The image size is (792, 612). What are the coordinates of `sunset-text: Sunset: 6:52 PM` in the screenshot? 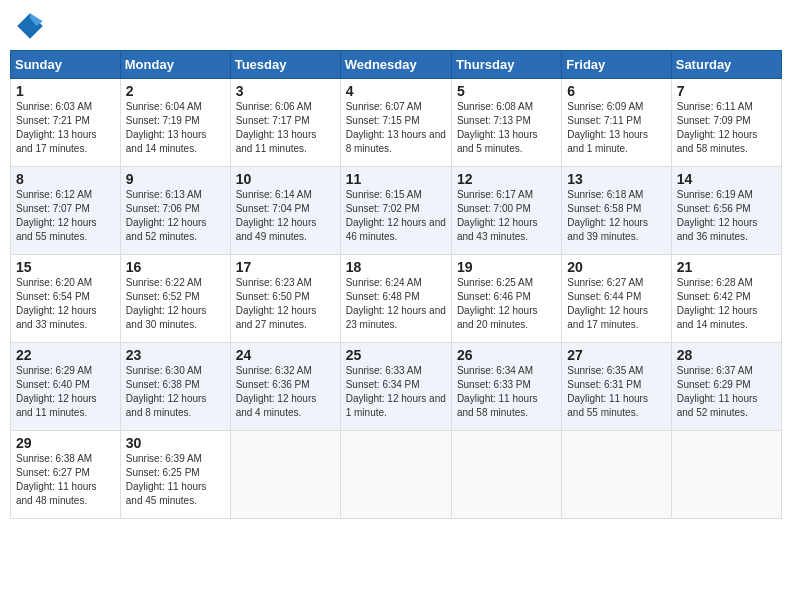 It's located at (163, 296).